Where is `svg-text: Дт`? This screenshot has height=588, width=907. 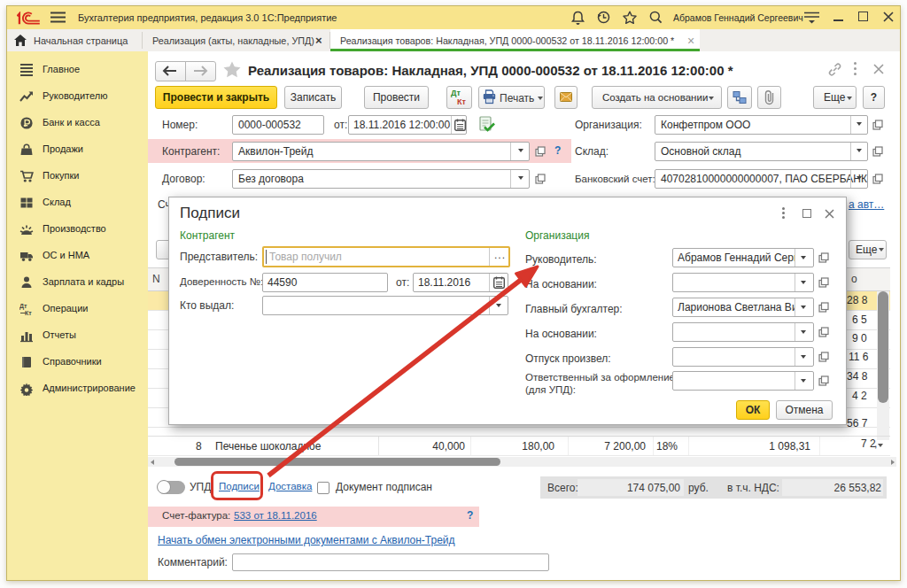 svg-text: Дт is located at coordinates (23, 306).